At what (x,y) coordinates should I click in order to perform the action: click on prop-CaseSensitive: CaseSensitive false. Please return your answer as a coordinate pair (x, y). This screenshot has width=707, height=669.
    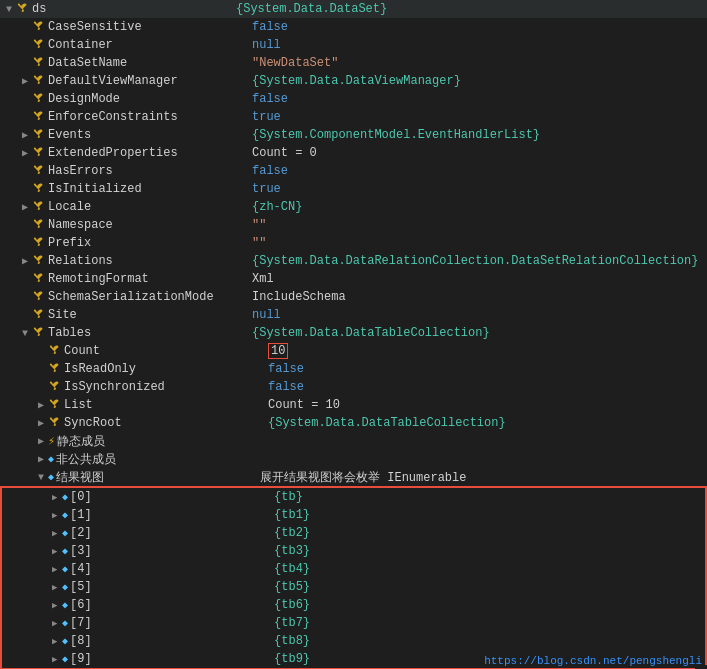
    Looking at the image, I should click on (354, 27).